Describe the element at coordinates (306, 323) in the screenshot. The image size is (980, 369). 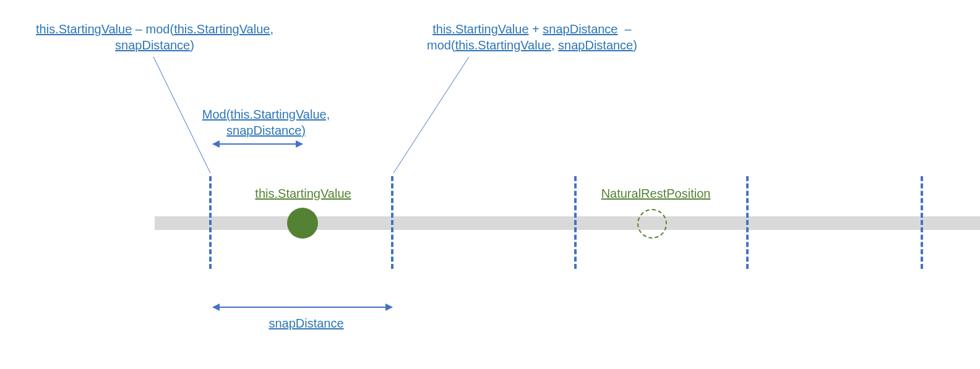
I see `snap-distance-text: snapDistance` at that location.